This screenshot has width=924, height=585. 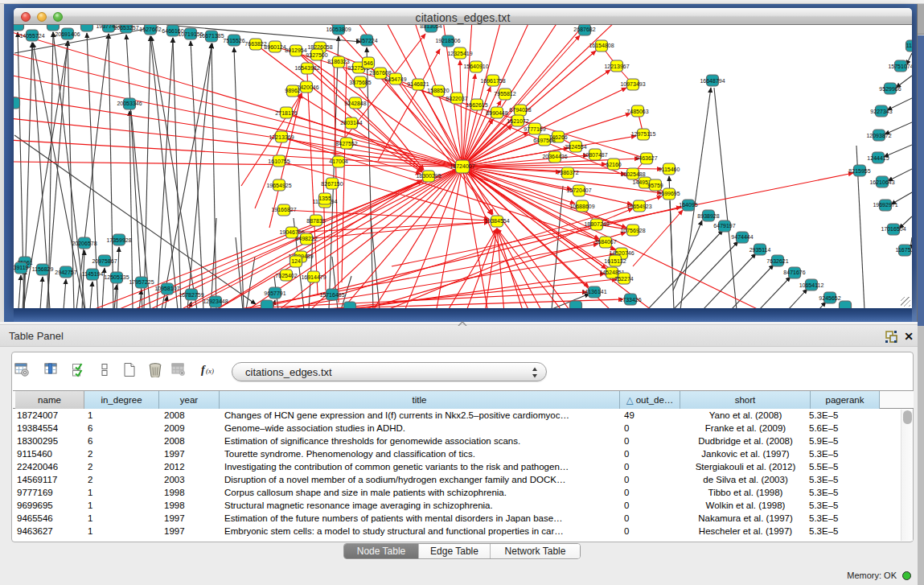 What do you see at coordinates (893, 229) in the screenshot?
I see `svg-text: 17016504` at bounding box center [893, 229].